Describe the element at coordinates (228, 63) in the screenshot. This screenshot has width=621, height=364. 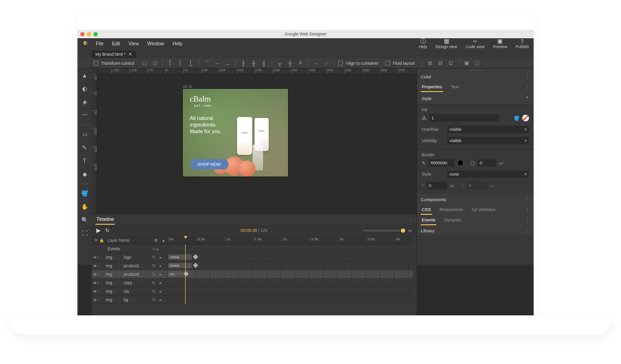
I see `align-bottom-icon: ⎽` at that location.